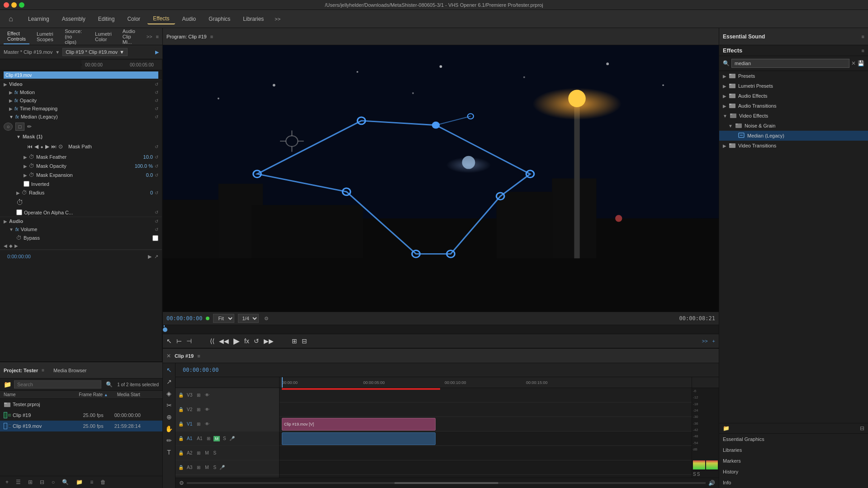 This screenshot has height=488, width=868. What do you see at coordinates (861, 63) in the screenshot?
I see `effects-search-save-icon: 💾` at bounding box center [861, 63].